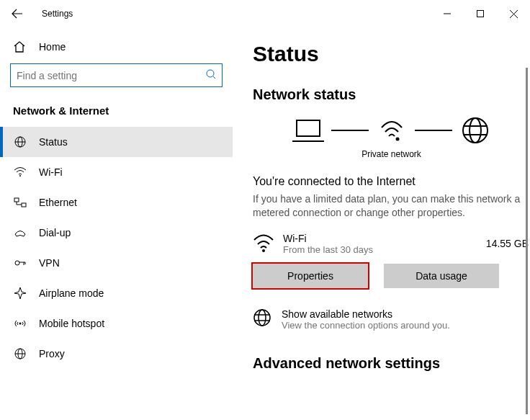  Describe the element at coordinates (19, 47) in the screenshot. I see `home-icon` at that location.